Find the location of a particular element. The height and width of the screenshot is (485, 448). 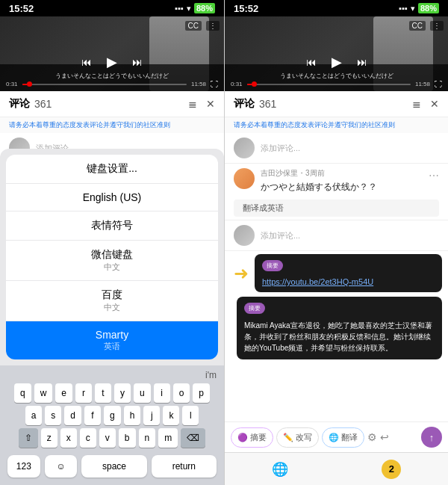

ai-badge-1: 摘要 is located at coordinates (273, 266).